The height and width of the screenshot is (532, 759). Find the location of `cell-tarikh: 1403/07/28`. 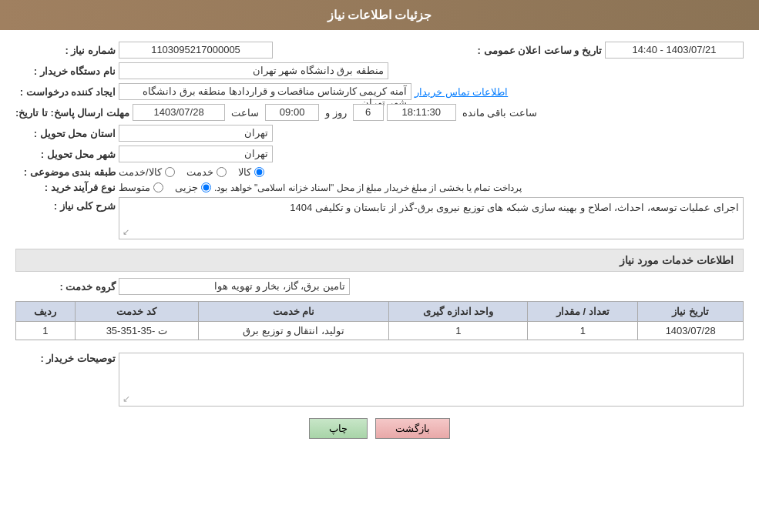

cell-tarikh: 1403/07/28 is located at coordinates (690, 331).